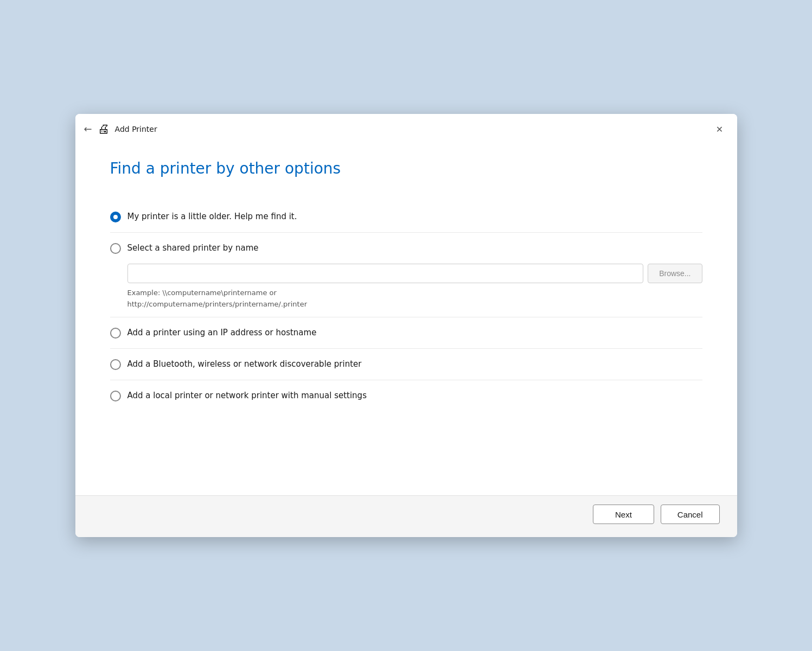  What do you see at coordinates (213, 217) in the screenshot?
I see `option-older-printer-label: My printer is a little older. Help me fi…` at bounding box center [213, 217].